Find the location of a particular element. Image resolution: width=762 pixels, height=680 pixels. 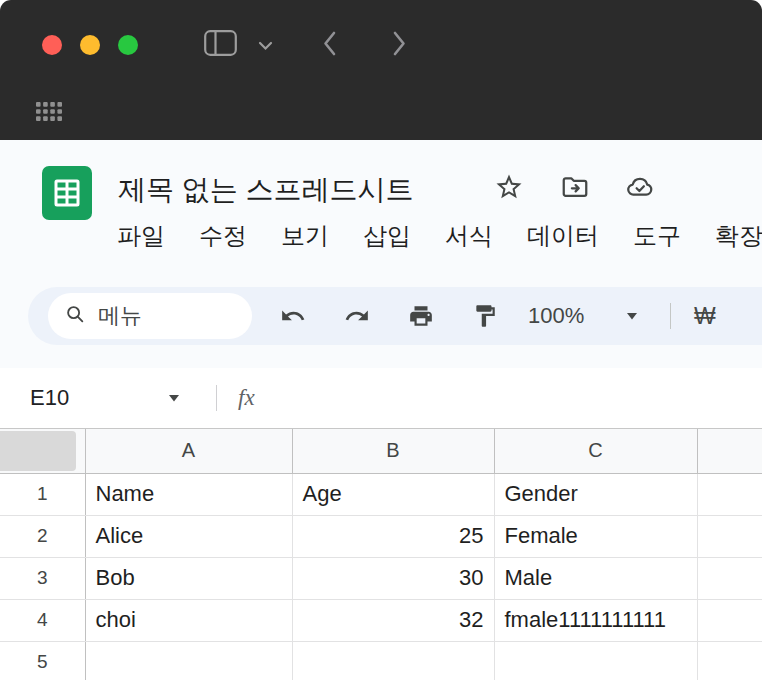

document-title: 제목 없는 스프레드시트 is located at coordinates (266, 190).